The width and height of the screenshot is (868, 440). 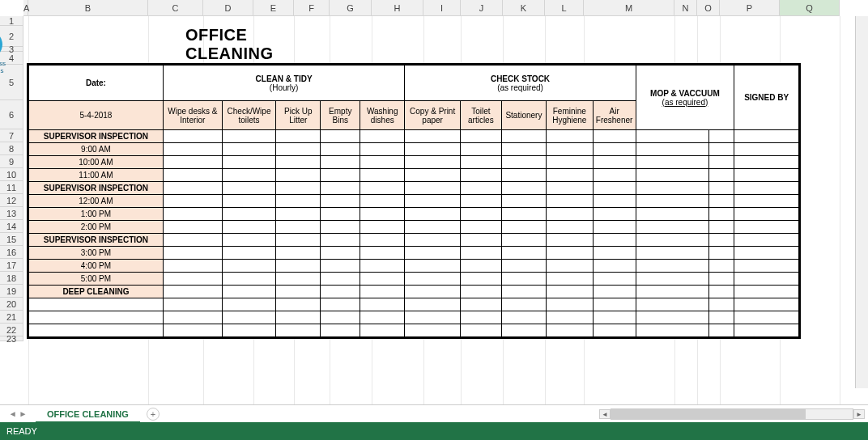 I want to click on time-row: 3:00 PM, so click(x=96, y=253).